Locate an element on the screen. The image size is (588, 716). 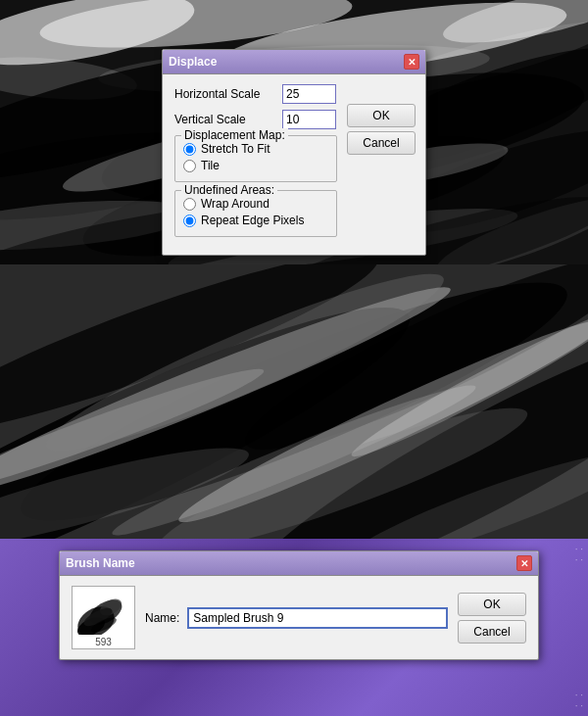
brush-dialog-buttons: OK Cancel is located at coordinates (492, 618).